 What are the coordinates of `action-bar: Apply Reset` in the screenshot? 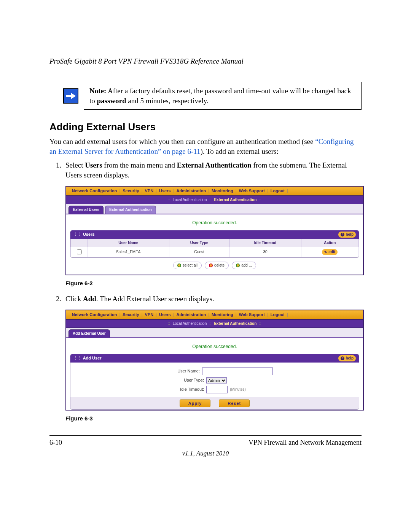 It's located at (215, 403).